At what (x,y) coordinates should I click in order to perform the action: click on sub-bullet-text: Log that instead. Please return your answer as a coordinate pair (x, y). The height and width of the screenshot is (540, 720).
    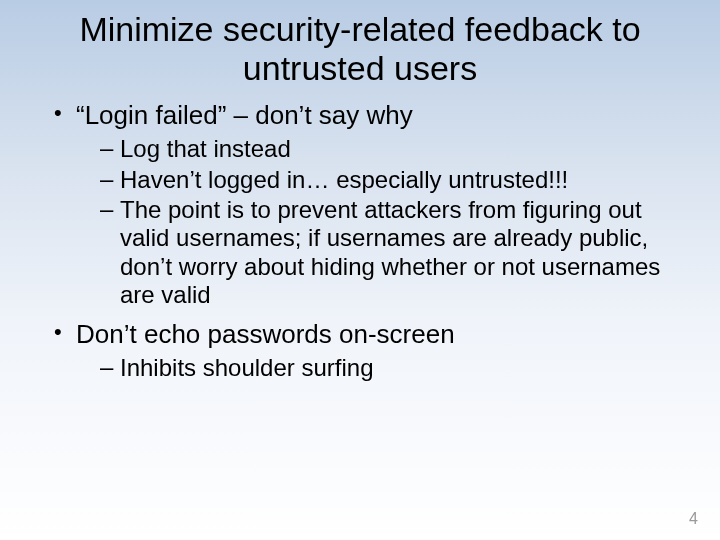
    Looking at the image, I should click on (206, 148).